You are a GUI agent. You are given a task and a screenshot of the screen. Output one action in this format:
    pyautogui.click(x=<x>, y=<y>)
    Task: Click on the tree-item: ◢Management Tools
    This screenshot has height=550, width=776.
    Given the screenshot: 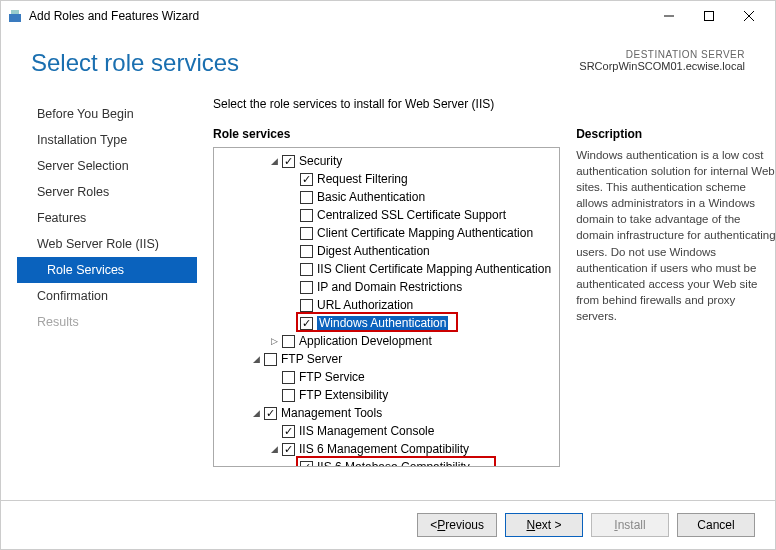 What is the action you would take?
    pyautogui.click(x=386, y=413)
    